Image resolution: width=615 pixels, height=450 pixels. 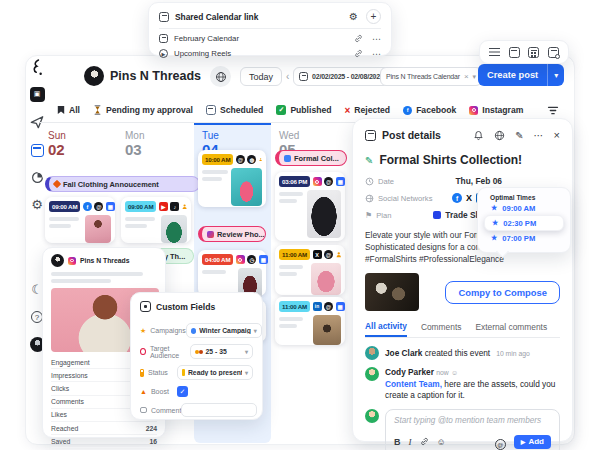 I want to click on upcoming-reels-row: ▶ Upcoming Reels ⋯, so click(x=270, y=54).